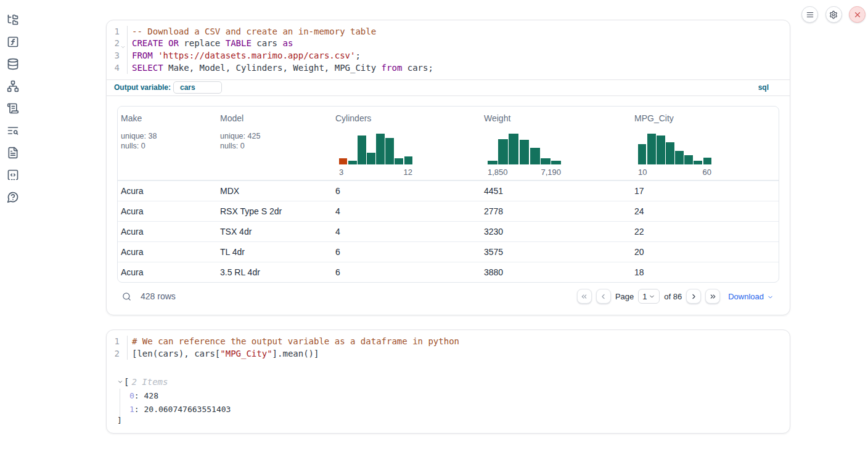  What do you see at coordinates (448, 211) in the screenshot?
I see `table-row: AcuraRSX Type S 2dr4277824` at bounding box center [448, 211].